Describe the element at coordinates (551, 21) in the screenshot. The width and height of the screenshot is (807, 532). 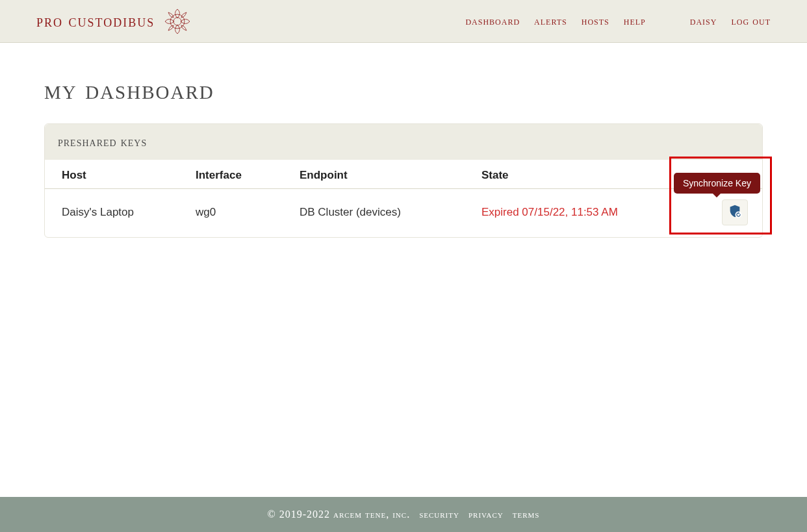
I see `nav-alerts: alerts` at that location.